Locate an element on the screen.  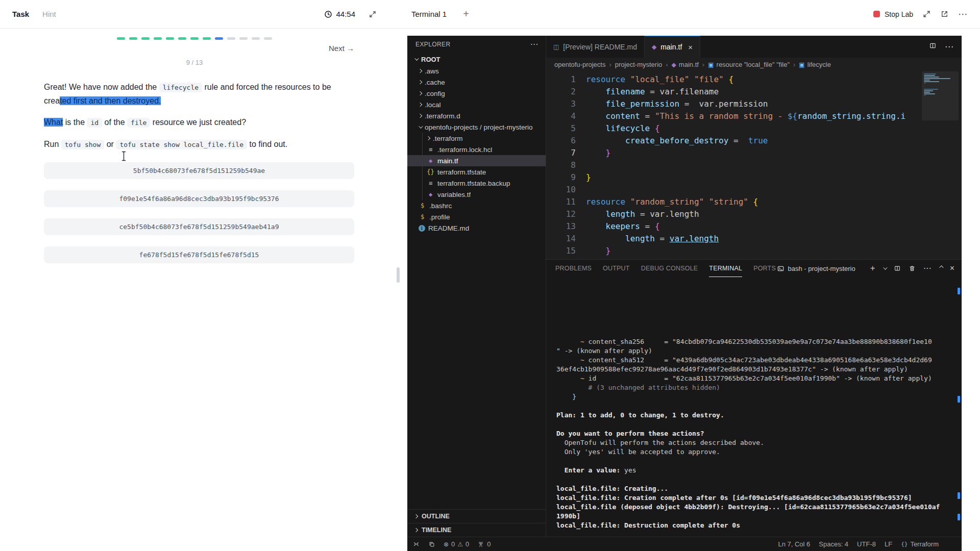
folder-item: .terraform.d is located at coordinates (477, 116).